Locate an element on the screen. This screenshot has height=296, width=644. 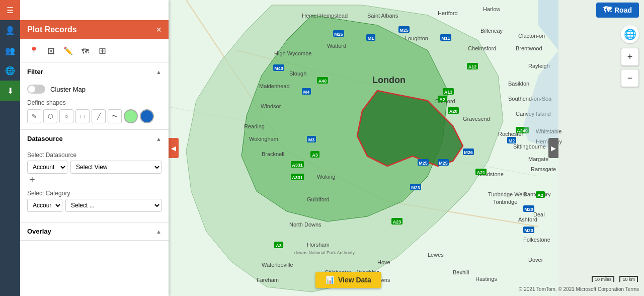
scale-miles: 10 miles is located at coordinates (603, 279).